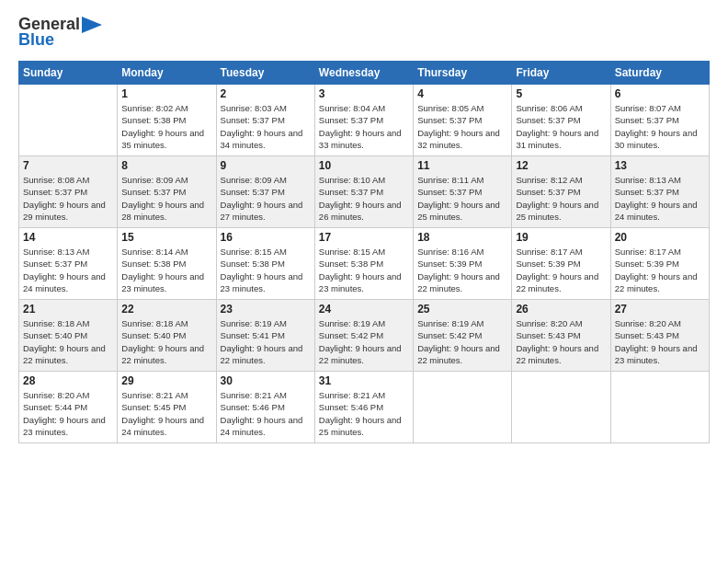 The width and height of the screenshot is (728, 563). Describe the element at coordinates (167, 192) in the screenshot. I see `calendar-cell: 8Sunrise: 8:09 AMSunset: 5:37 PMDaylight…` at that location.